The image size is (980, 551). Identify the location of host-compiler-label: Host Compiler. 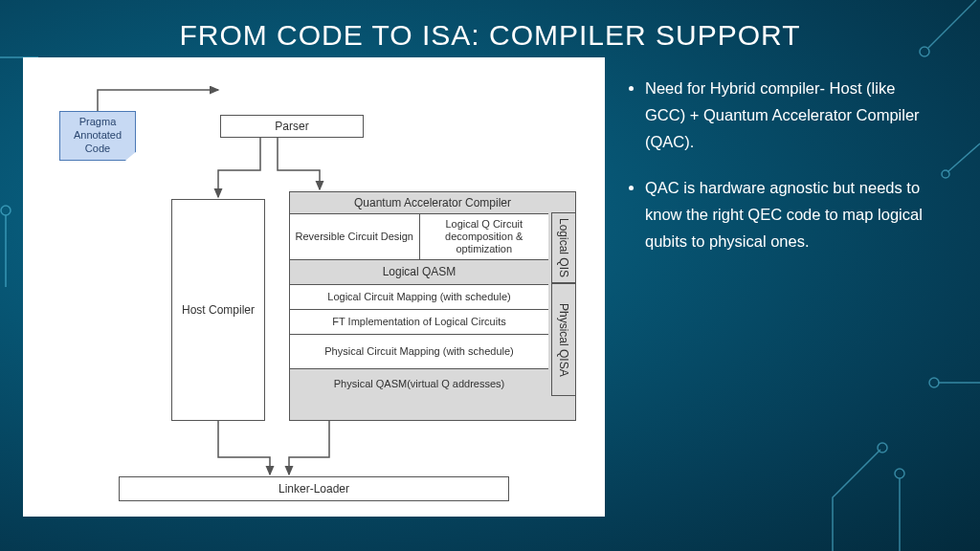
(218, 310).